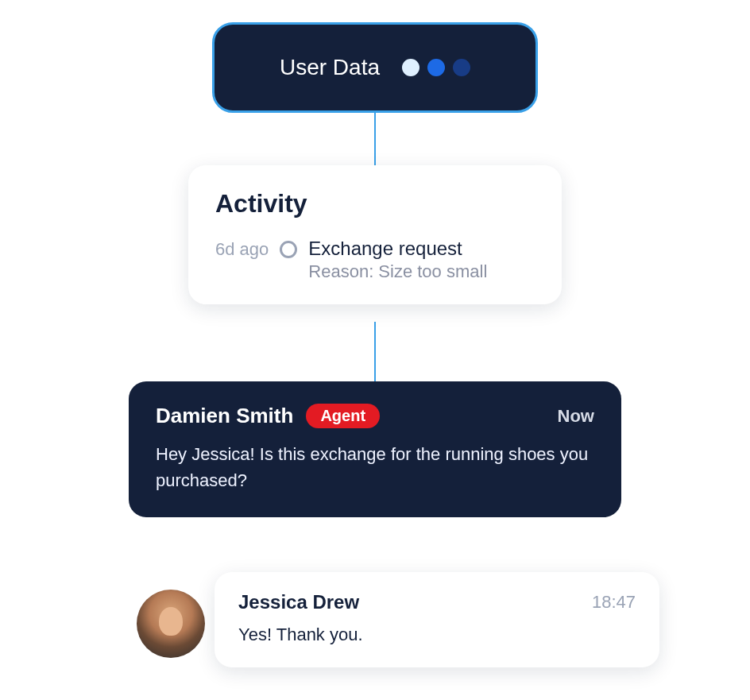 The height and width of the screenshot is (700, 750). I want to click on user-data-label: User Data, so click(330, 68).